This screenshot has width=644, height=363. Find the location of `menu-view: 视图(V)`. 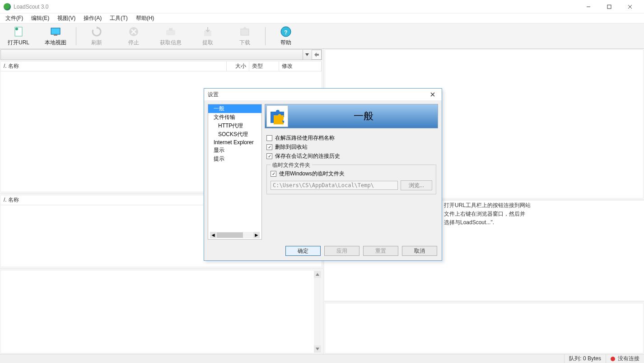

menu-view: 视图(V) is located at coordinates (66, 18).